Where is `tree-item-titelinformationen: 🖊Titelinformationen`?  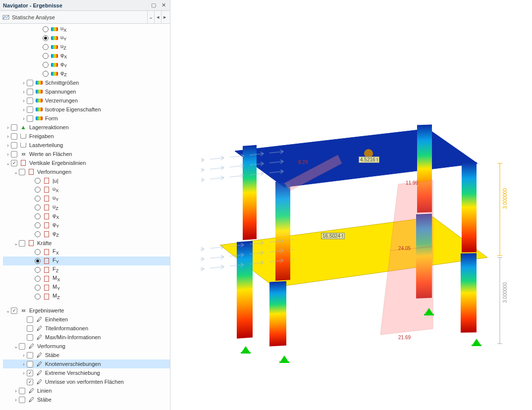 tree-item-titelinformationen: 🖊Titelinformationen is located at coordinates (86, 328).